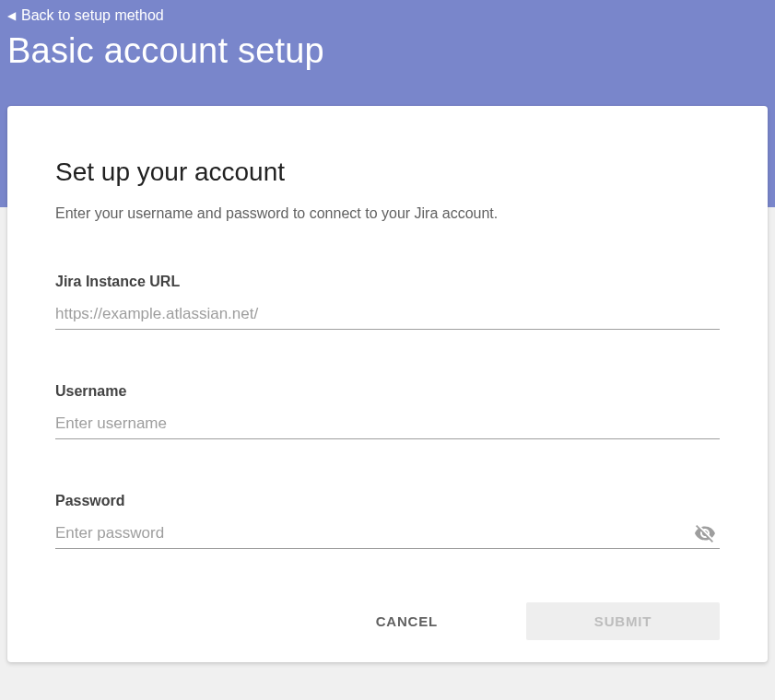 The image size is (775, 700). Describe the element at coordinates (387, 52) in the screenshot. I see `page-title: Basic account setup` at that location.